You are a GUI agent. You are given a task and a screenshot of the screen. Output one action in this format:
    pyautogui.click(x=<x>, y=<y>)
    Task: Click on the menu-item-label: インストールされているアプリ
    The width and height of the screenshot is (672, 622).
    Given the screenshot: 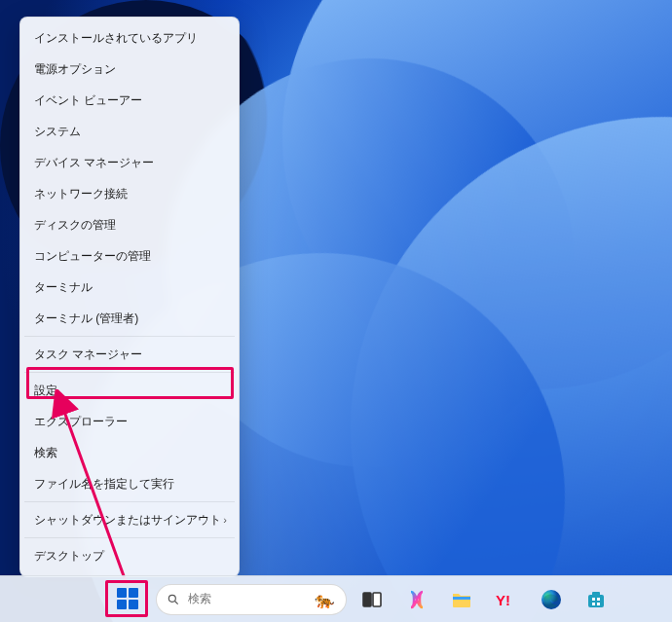 What is the action you would take?
    pyautogui.click(x=116, y=39)
    